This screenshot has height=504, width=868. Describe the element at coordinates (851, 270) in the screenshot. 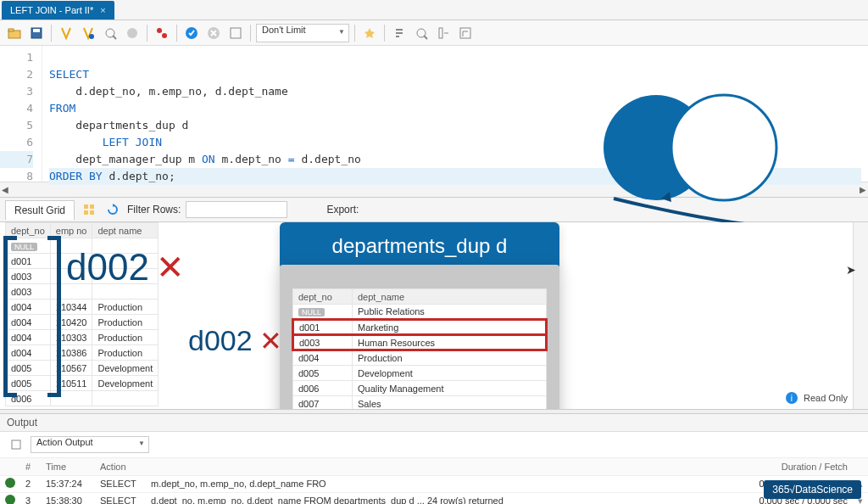

I see `cursor-icon: ➤` at that location.